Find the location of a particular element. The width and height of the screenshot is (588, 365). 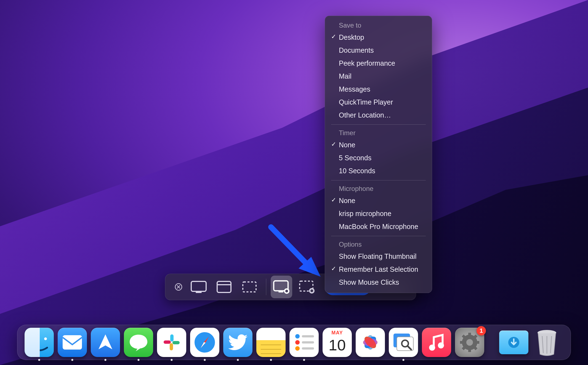

menu-item: Messages is located at coordinates (379, 89).